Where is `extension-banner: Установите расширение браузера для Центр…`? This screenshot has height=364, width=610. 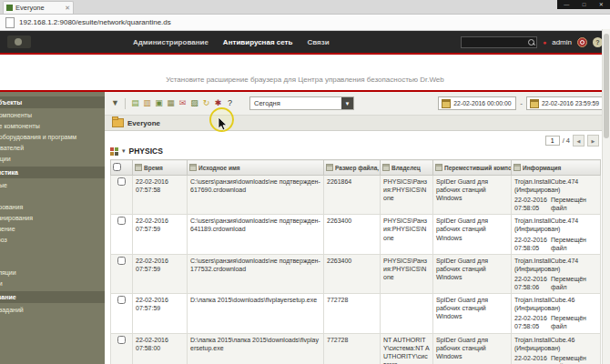
extension-banner: Установите расширение браузера для Центр… is located at coordinates (305, 73).